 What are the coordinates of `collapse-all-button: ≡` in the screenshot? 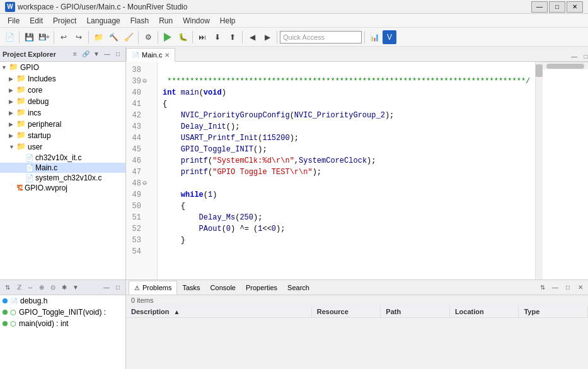 It's located at (75, 54).